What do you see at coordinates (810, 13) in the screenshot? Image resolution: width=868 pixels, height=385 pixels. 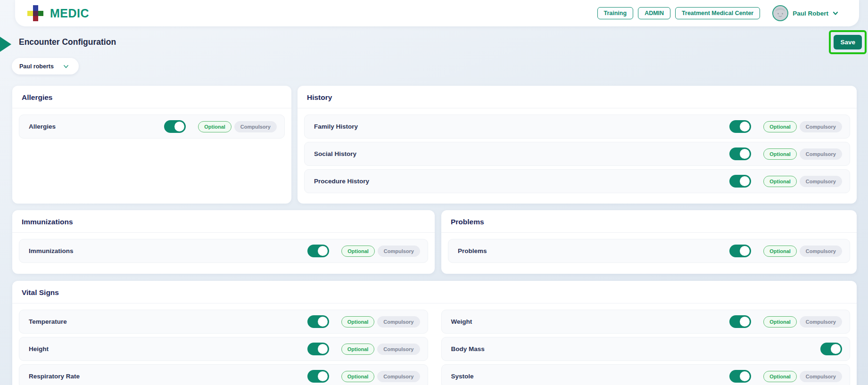 I see `user-name: Paul Robert` at bounding box center [810, 13].